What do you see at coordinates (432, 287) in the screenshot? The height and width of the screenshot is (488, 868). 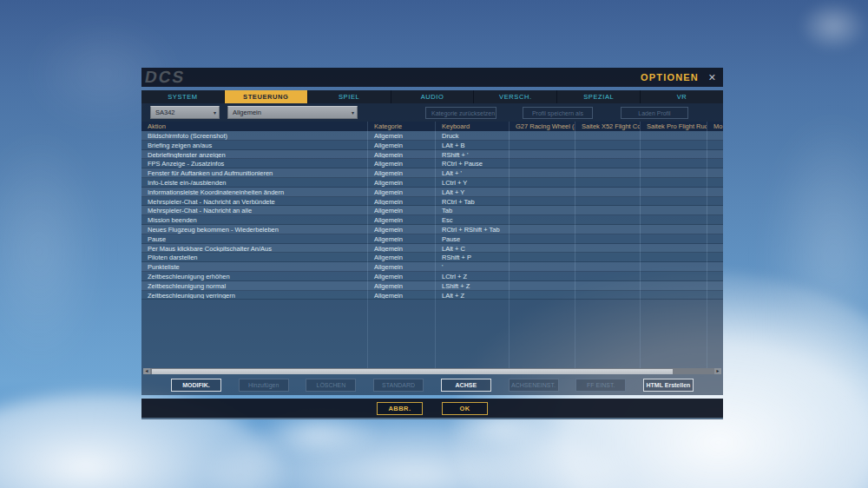 I see `table-row: Zeitbeschleunigung normalAllgemeinLShift…` at bounding box center [432, 287].